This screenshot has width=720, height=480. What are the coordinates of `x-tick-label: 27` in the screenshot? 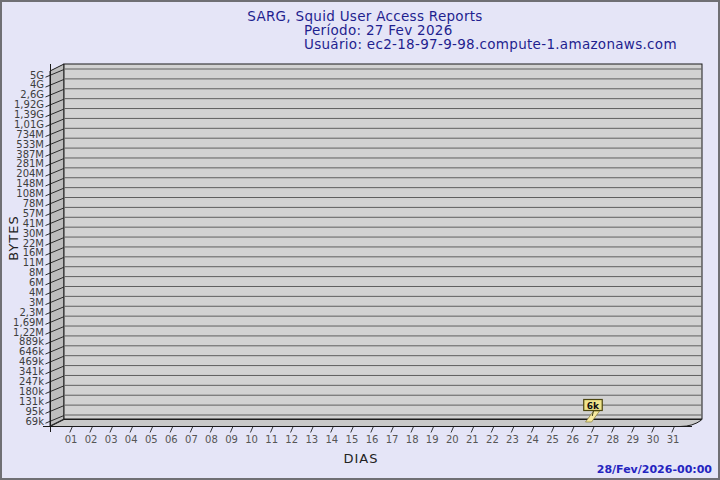 It's located at (592, 440).